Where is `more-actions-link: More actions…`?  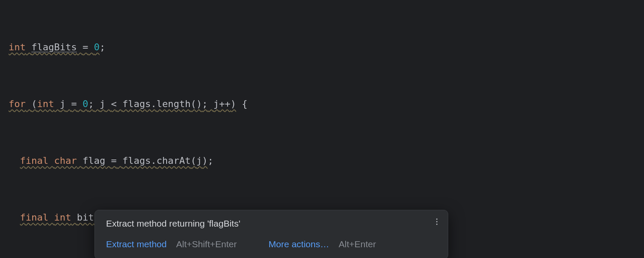 more-actions-link: More actions… is located at coordinates (299, 244).